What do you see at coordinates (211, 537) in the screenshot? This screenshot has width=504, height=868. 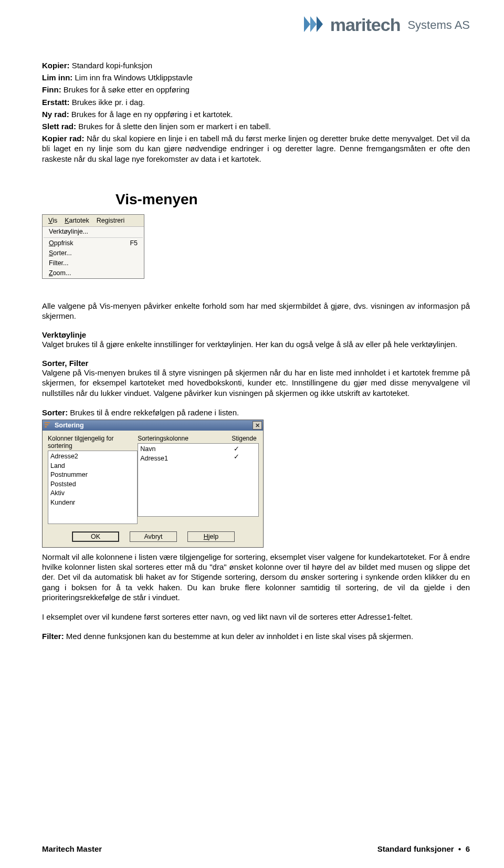 I see `help-button: Hjelp` at bounding box center [211, 537].